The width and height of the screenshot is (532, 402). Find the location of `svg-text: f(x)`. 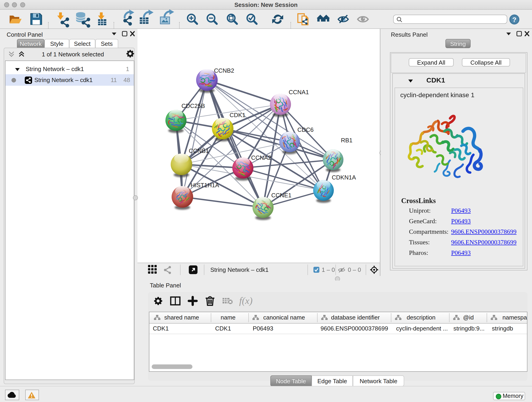

svg-text: f(x) is located at coordinates (246, 301).